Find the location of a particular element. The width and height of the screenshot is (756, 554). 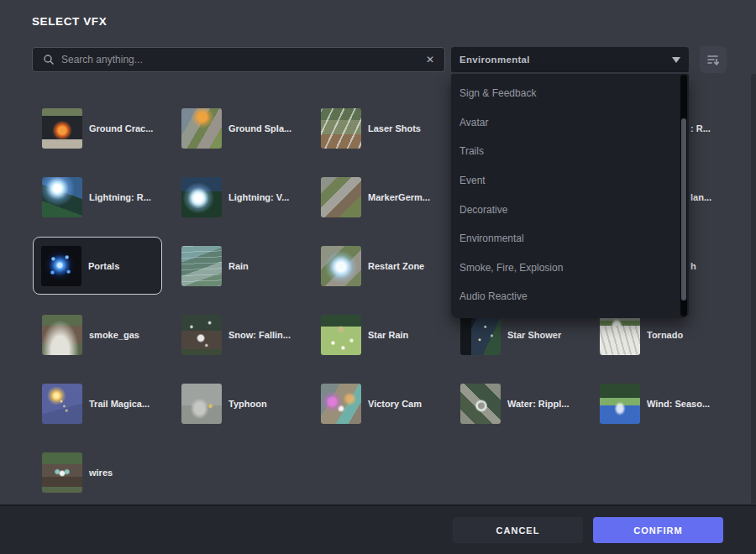

cancel-button: CANCEL is located at coordinates (517, 530).